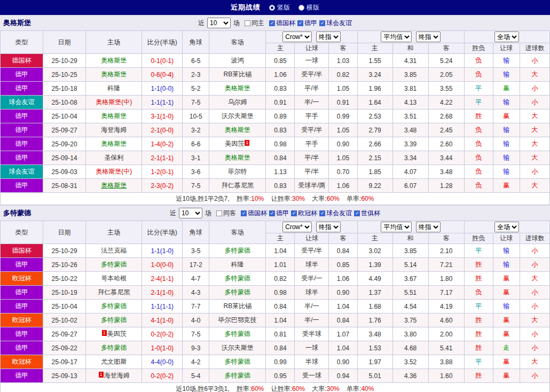 The width and height of the screenshot is (550, 392). Describe the element at coordinates (162, 279) in the screenshot. I see `match-score-link: 2-4(1-1)` at that location.